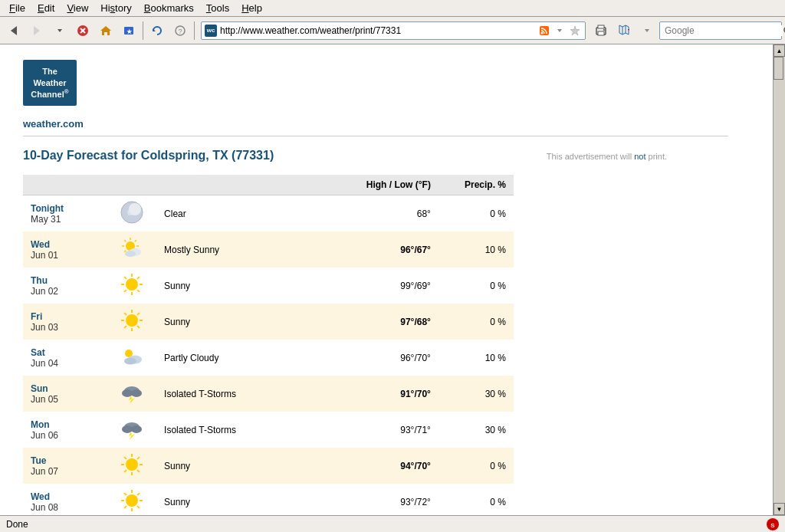 This screenshot has width=785, height=532. Describe the element at coordinates (722, 31) in the screenshot. I see `search-input` at that location.